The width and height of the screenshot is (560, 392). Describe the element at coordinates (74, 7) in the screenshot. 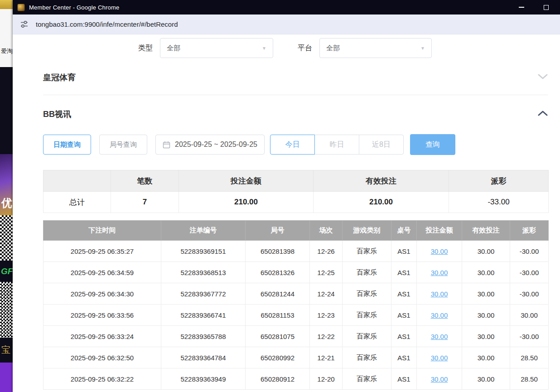

I see `window-title: Member Center - Google Chrome` at that location.